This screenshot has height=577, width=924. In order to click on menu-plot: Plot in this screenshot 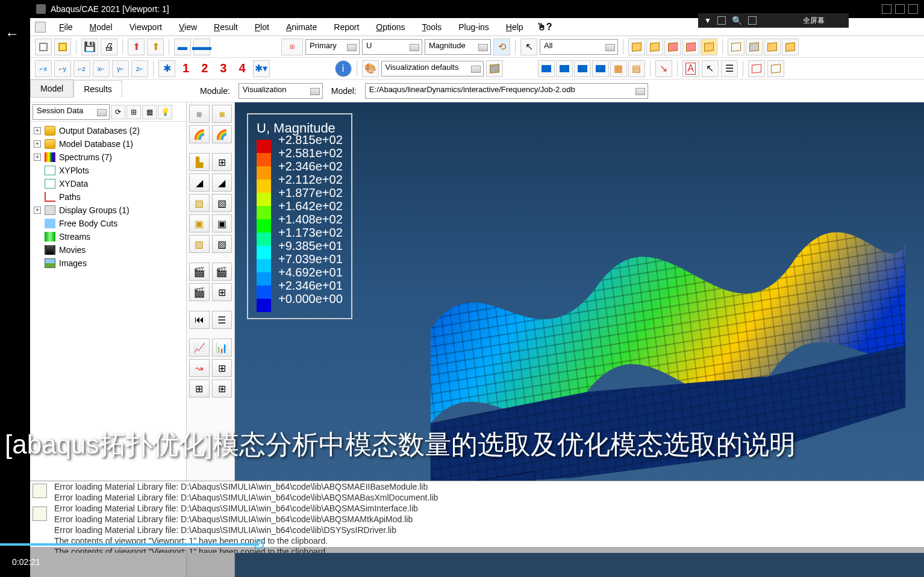, I will do `click(262, 27)`.